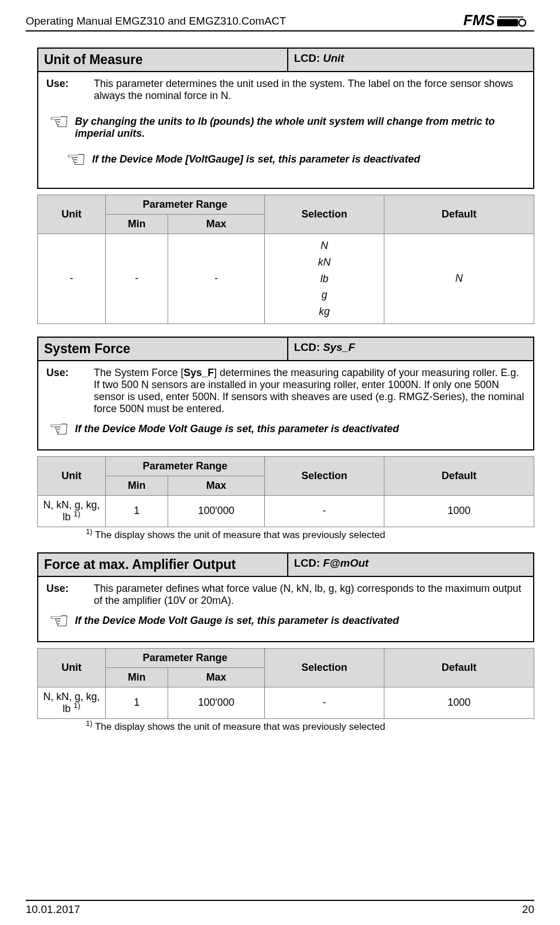  I want to click on lcd-value: Sys_F, so click(339, 347).